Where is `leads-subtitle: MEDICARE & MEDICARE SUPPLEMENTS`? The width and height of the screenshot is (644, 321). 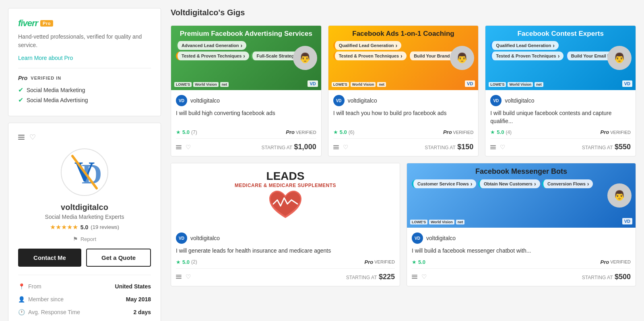
leads-subtitle: MEDICARE & MEDICARE SUPPLEMENTS is located at coordinates (285, 185).